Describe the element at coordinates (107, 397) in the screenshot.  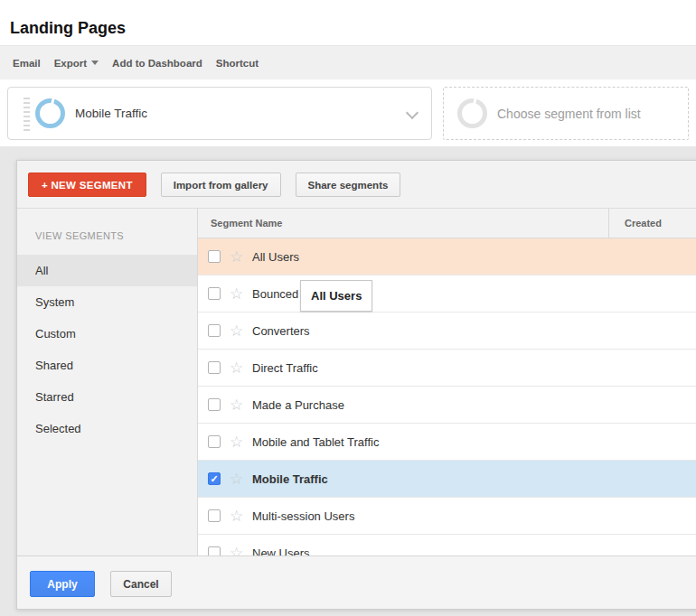
I see `sidebar-item-starred: Starred` at that location.